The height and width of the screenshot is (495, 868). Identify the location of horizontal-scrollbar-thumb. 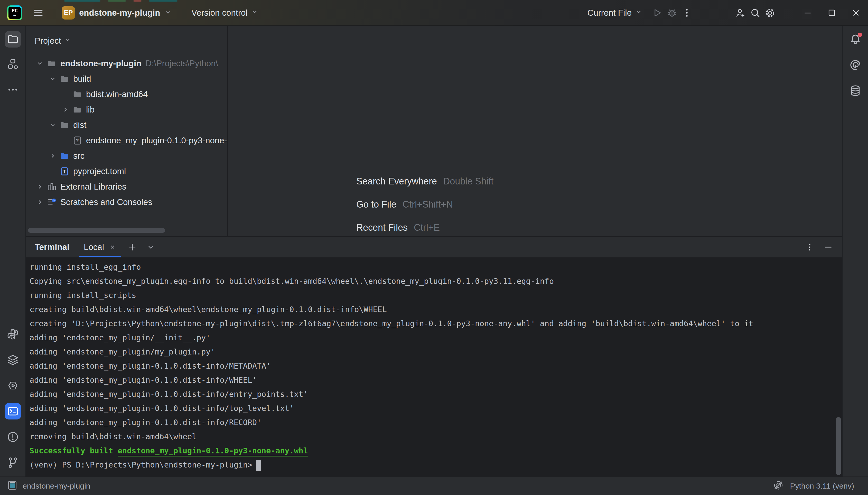
(97, 231).